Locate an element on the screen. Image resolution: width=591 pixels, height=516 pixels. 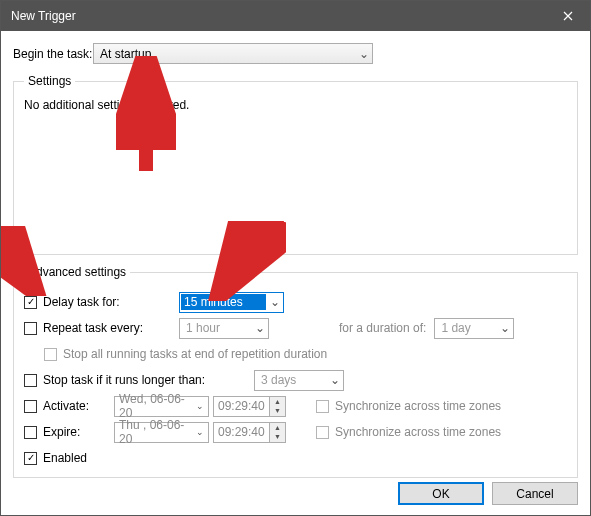
stop-after-value: 3 days is located at coordinates (291, 380).